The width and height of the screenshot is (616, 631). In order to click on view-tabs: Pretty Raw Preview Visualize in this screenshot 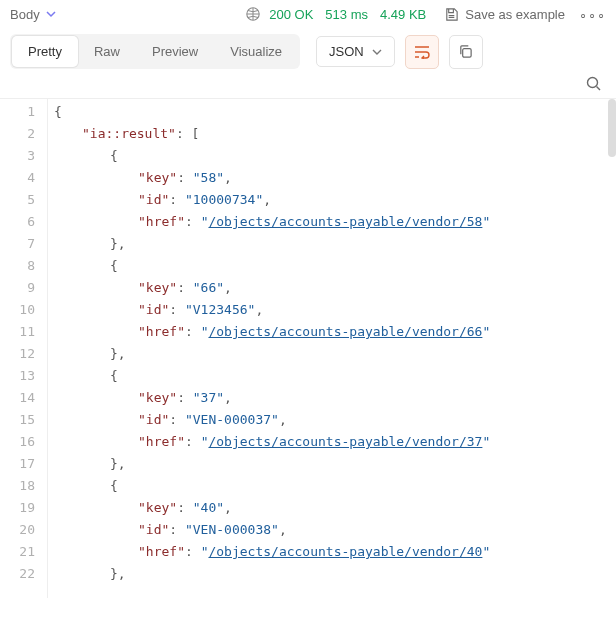, I will do `click(155, 52)`.